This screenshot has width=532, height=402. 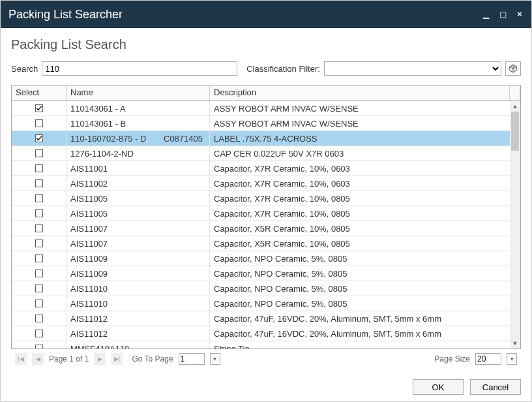 I want to click on column-header-name: Name, so click(x=138, y=93).